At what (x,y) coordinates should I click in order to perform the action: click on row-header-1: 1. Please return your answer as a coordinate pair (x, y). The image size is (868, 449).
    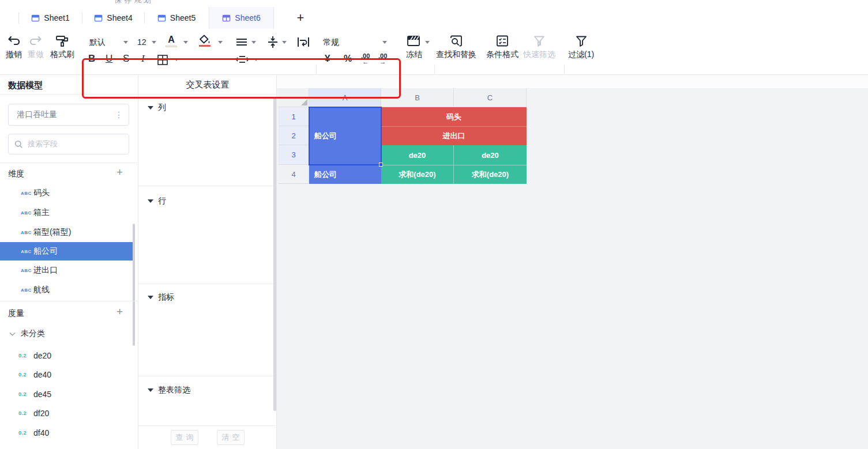
    Looking at the image, I should click on (294, 116).